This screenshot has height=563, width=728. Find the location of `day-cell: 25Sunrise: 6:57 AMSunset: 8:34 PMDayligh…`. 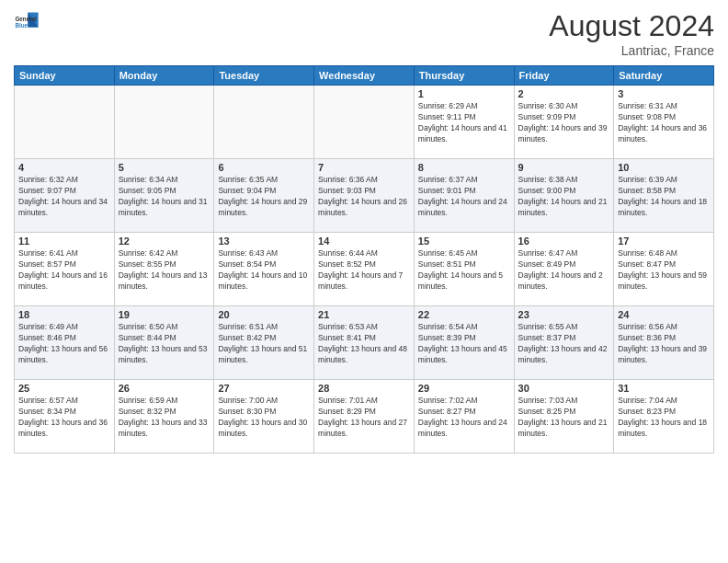

day-cell: 25Sunrise: 6:57 AMSunset: 8:34 PMDayligh… is located at coordinates (64, 417).